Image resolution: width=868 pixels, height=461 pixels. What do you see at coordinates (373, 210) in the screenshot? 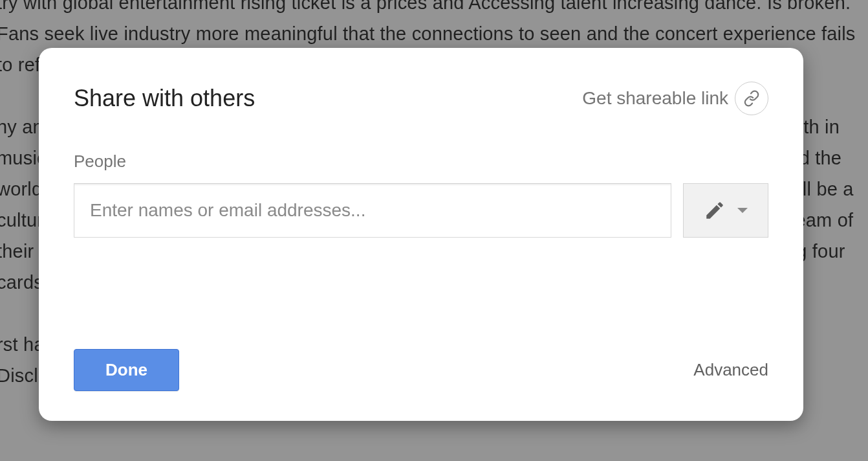
I see `people-input` at bounding box center [373, 210].